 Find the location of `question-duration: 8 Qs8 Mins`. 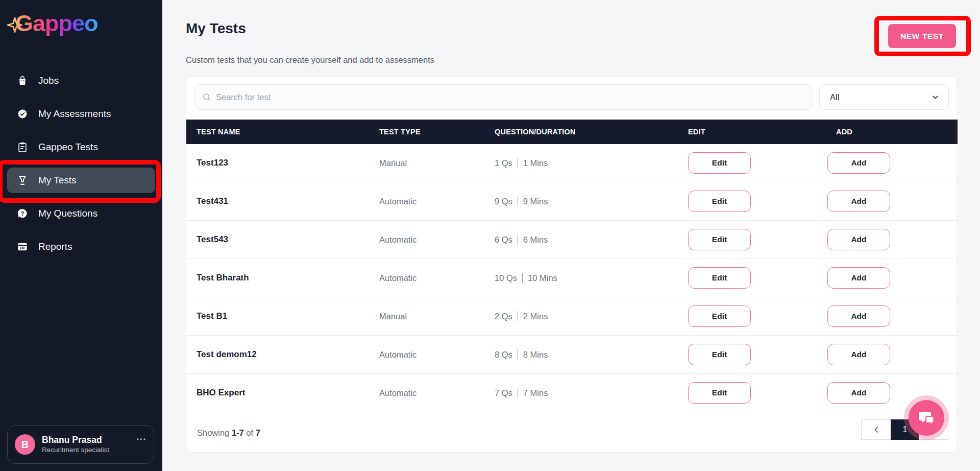

question-duration: 8 Qs8 Mins is located at coordinates (581, 355).